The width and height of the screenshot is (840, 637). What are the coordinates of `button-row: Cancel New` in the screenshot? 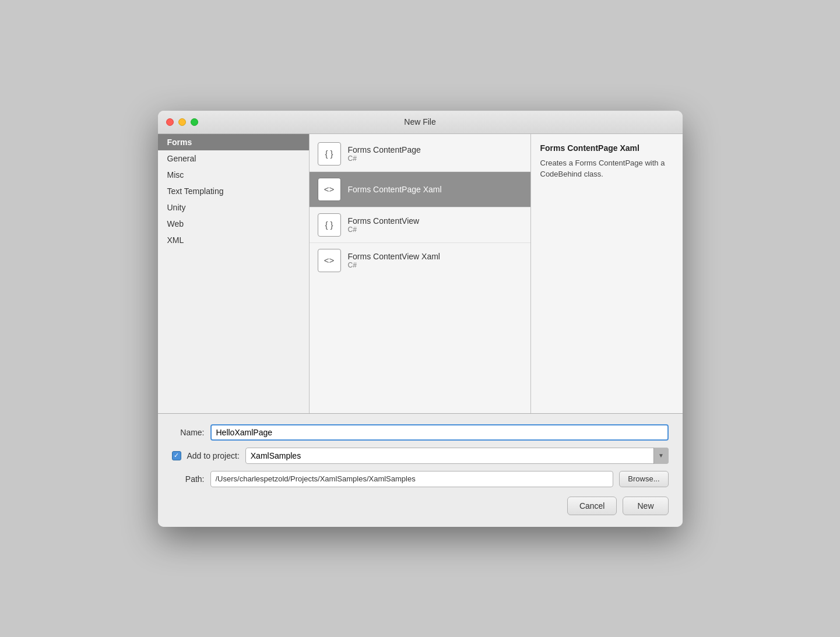 It's located at (420, 506).